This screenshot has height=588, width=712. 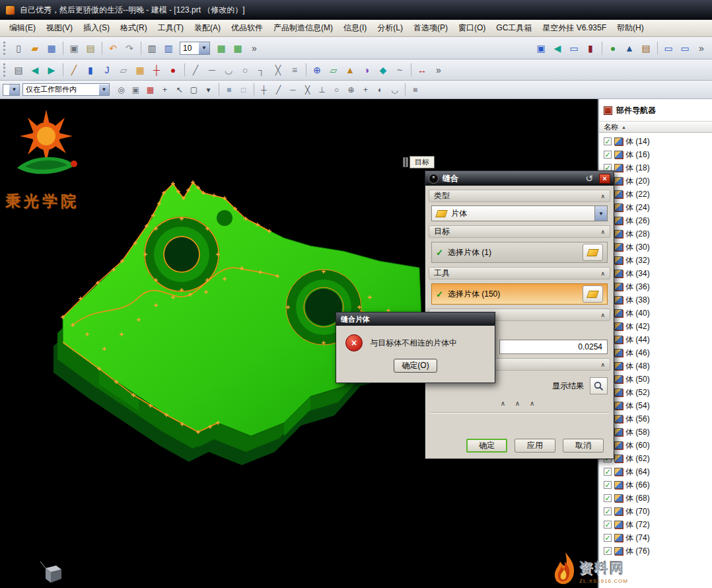 I want to click on redo-icon: ↷, so click(x=129, y=48).